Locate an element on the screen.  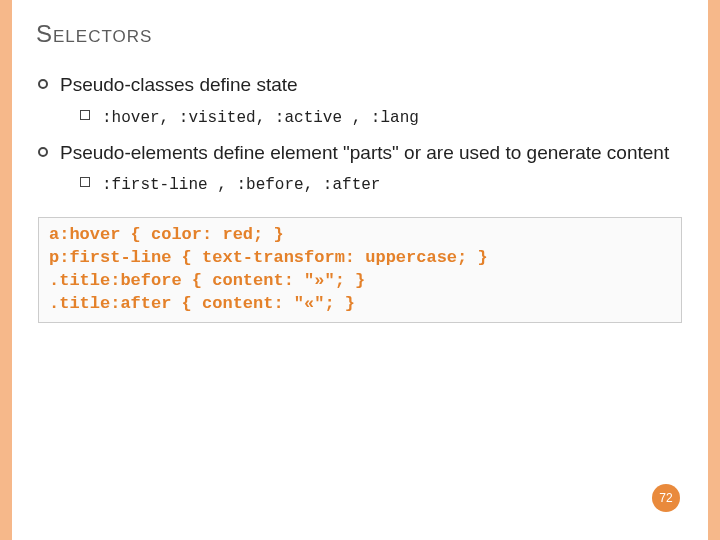
code-line: a:hover { color: red; } is located at coordinates (360, 236).